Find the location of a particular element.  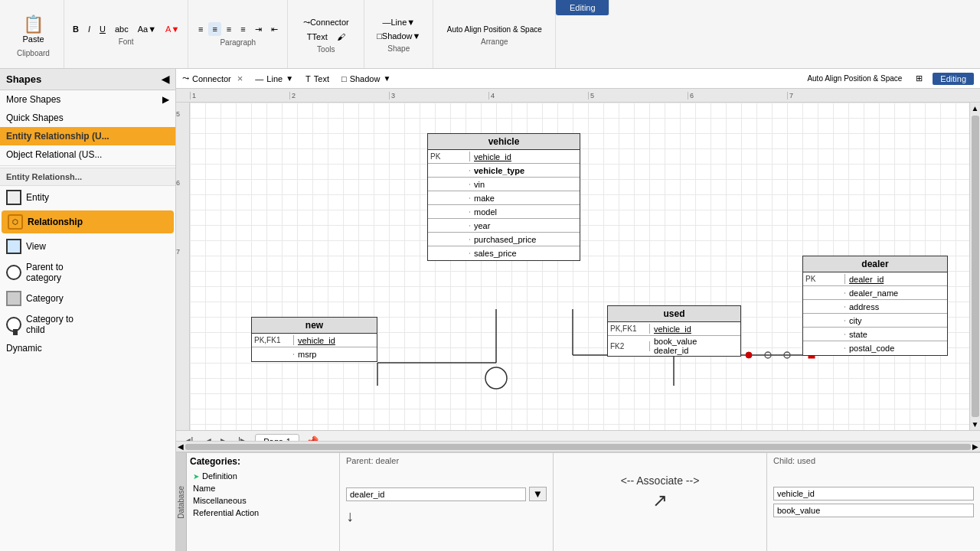

collapse-icon: ◀ is located at coordinates (165, 80).